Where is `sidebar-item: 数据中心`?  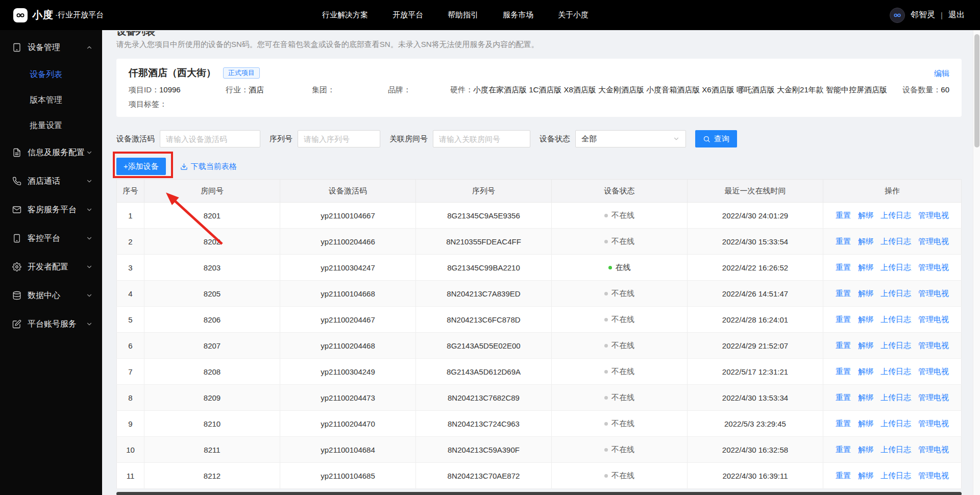
sidebar-item: 数据中心 is located at coordinates (51, 295).